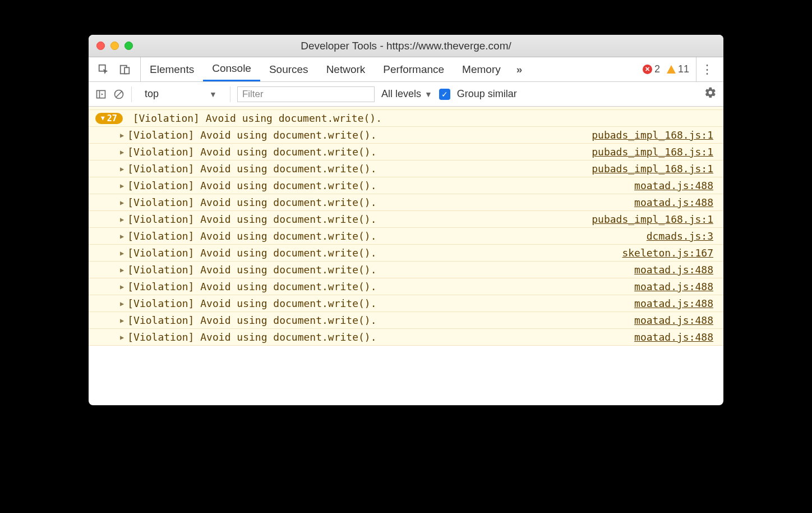 The height and width of the screenshot is (513, 812). Describe the element at coordinates (257, 118) in the screenshot. I see `group-message: [Violation] Avoid using document.write()…` at that location.